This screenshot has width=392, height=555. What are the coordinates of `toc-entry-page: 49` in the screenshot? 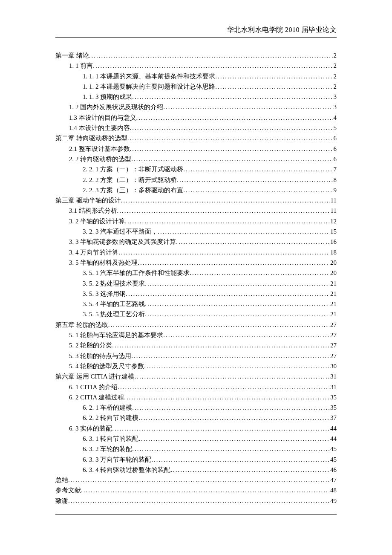 It's located at (333, 501).